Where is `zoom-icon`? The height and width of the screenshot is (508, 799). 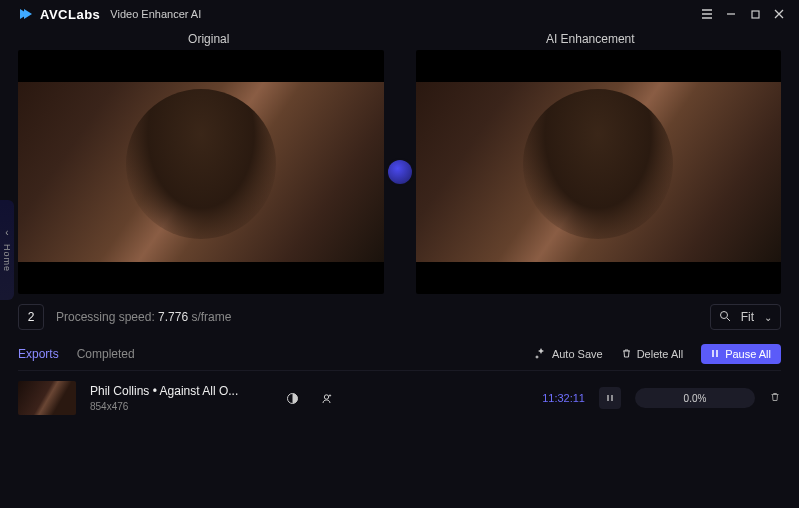
zoom-icon is located at coordinates (725, 318).